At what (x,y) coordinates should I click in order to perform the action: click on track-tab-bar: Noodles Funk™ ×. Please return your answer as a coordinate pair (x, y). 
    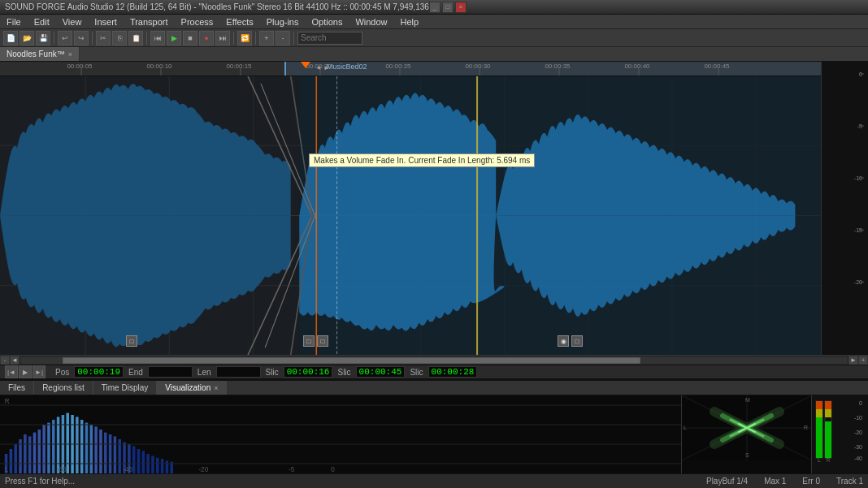
    Looking at the image, I should click on (434, 54).